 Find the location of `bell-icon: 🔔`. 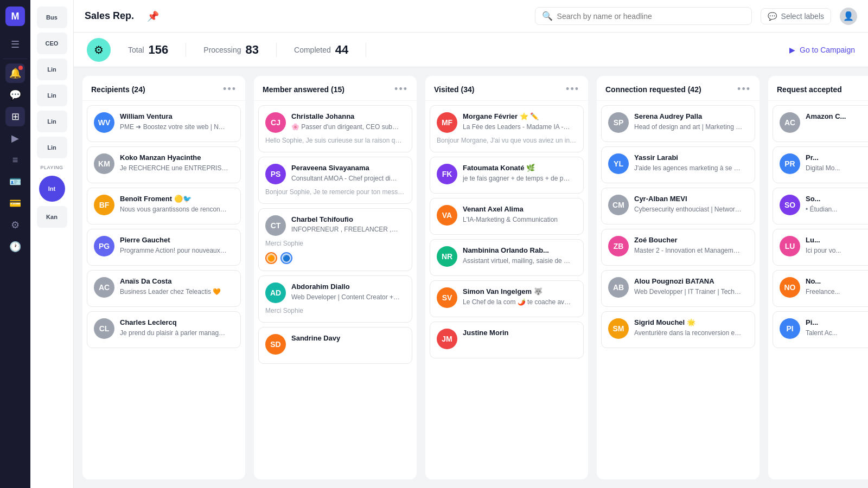

bell-icon: 🔔 is located at coordinates (15, 73).